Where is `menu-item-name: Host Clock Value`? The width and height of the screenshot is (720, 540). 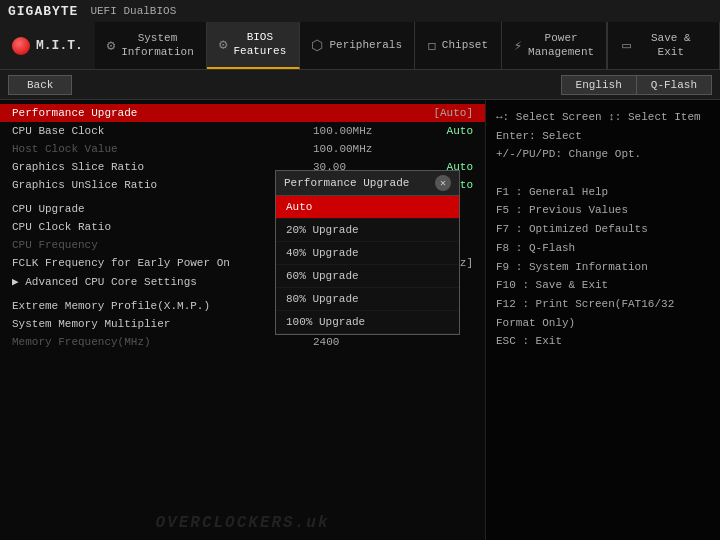
menu-item-name: Host Clock Value is located at coordinates (162, 149).